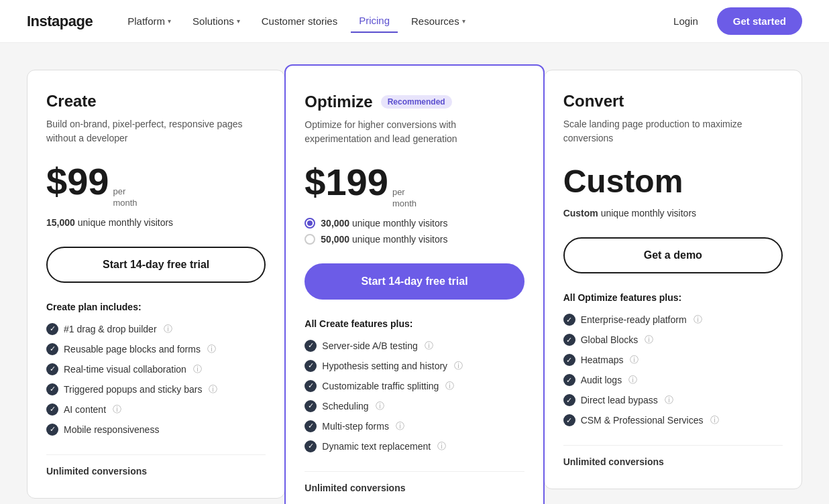 The height and width of the screenshot is (504, 829). I want to click on optimize-plan-desc: Optimize for higher conversions with exp…, so click(414, 133).